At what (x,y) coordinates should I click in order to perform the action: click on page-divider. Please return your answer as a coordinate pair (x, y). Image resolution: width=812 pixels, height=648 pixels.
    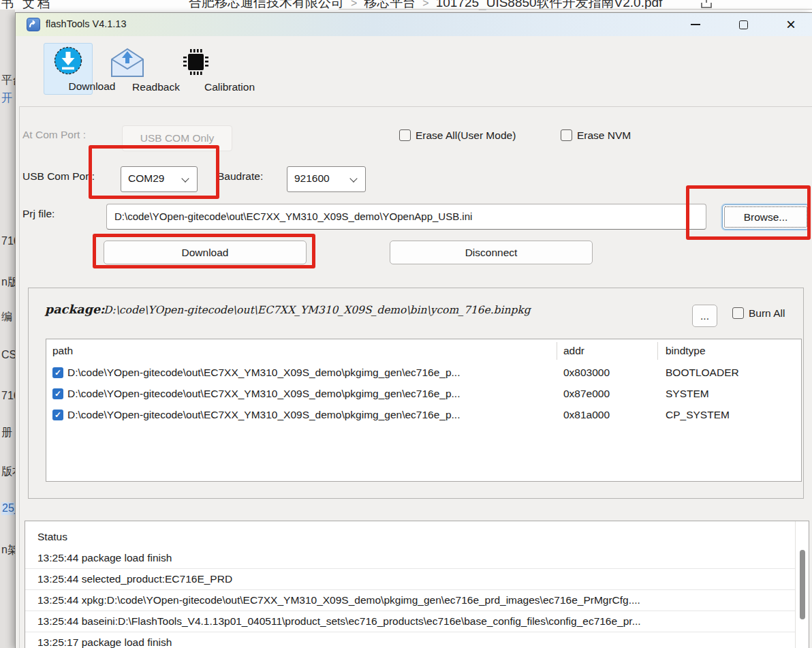
    Looking at the image, I should click on (575, 10).